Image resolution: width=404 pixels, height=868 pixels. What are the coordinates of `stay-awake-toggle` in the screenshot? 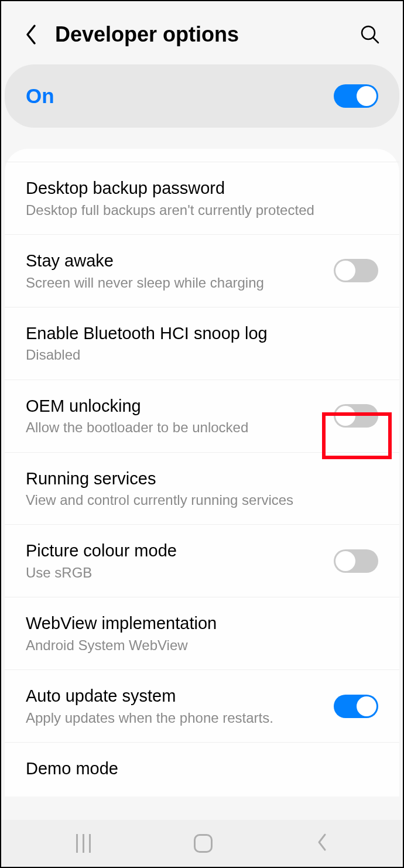 It's located at (356, 271).